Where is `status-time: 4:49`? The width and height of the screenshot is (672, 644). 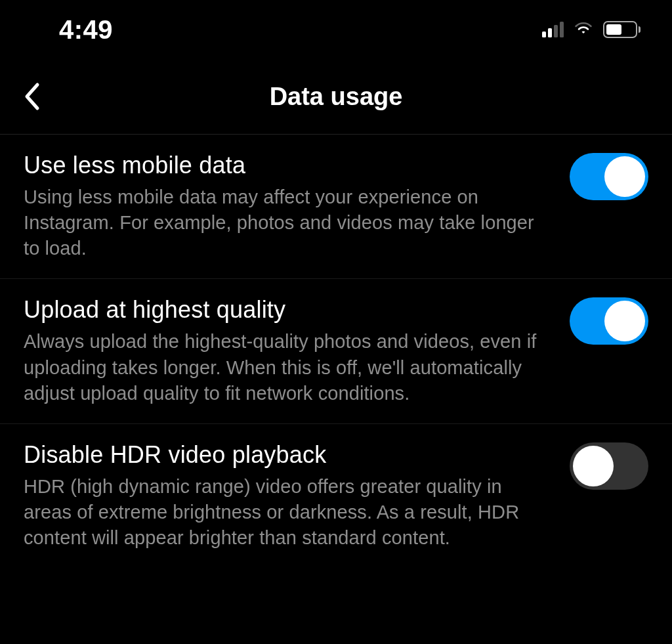
status-time: 4:49 is located at coordinates (86, 30).